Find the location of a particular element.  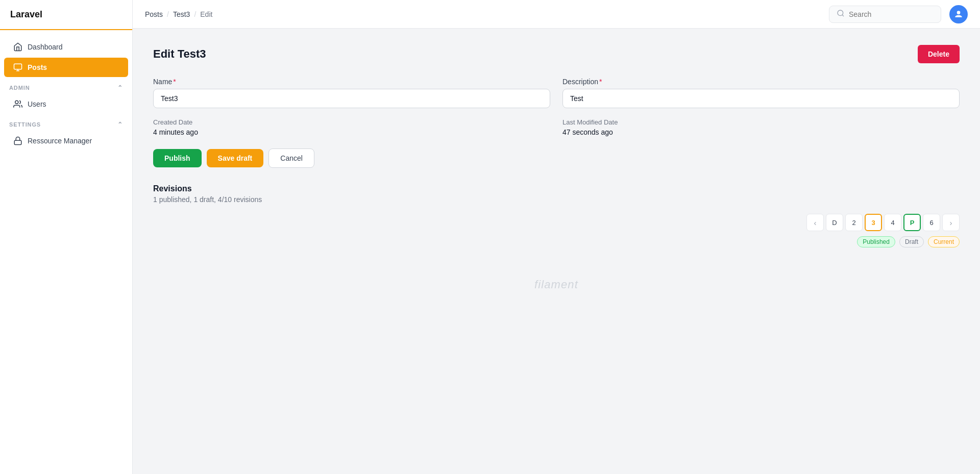

pagination-area: ‹ D 2 3 4 P 6 › Published Draft Current is located at coordinates (556, 231).